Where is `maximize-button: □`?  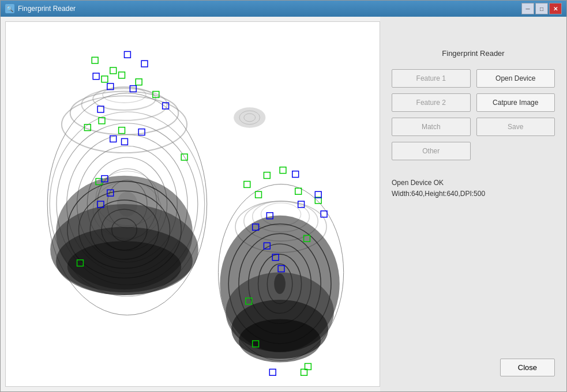 maximize-button: □ is located at coordinates (542, 9).